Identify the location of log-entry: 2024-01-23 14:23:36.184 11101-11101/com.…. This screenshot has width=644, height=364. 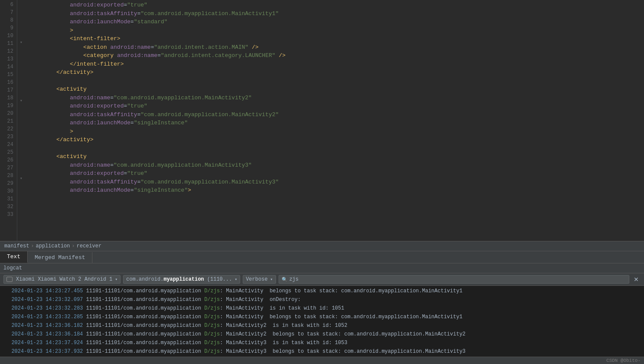
(322, 334).